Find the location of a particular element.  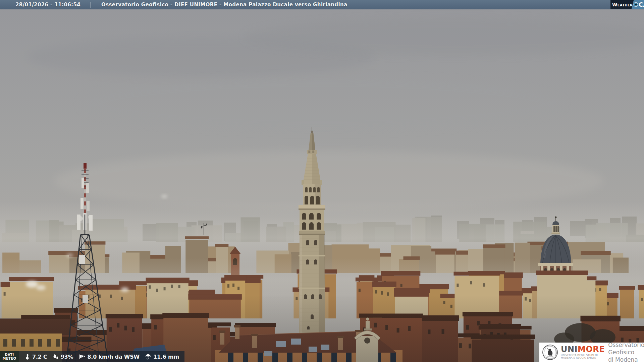

weathercam-logo: Weather Cam is located at coordinates (627, 5).